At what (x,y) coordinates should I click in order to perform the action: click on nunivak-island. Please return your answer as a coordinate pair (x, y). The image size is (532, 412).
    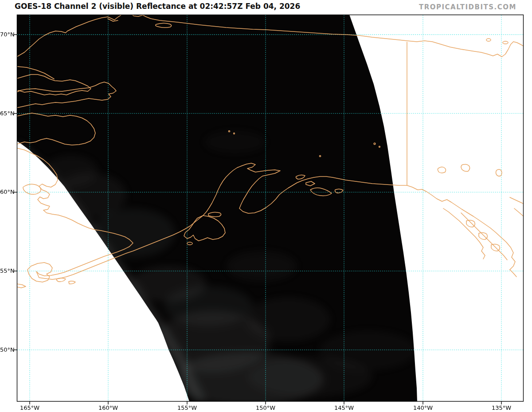
    Looking at the image, I should click on (32, 189).